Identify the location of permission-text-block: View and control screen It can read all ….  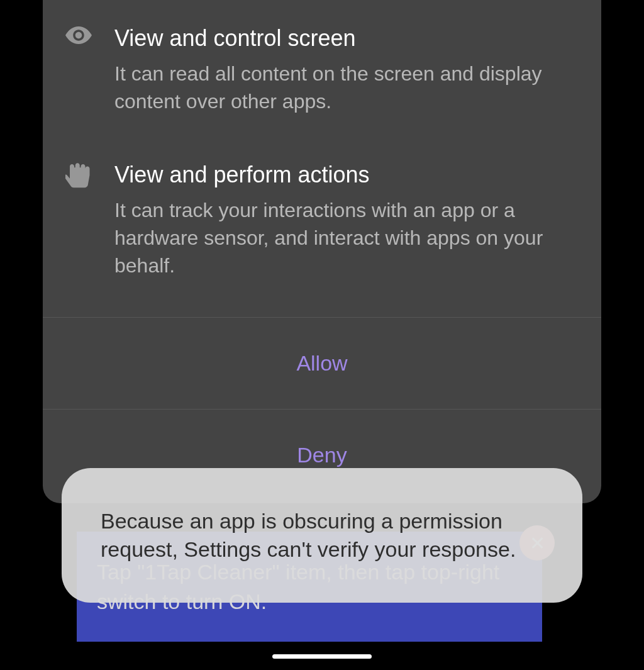
(347, 69).